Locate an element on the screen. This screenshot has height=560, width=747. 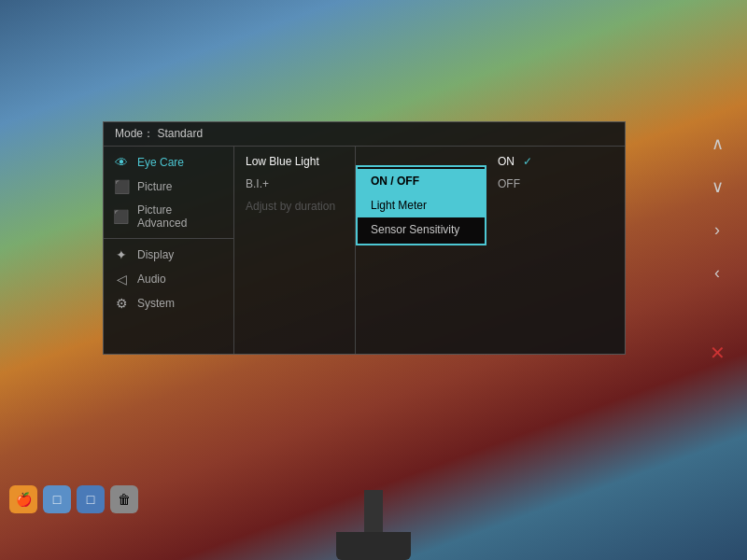
submenu-item-adjust-duration: Adjust by duration is located at coordinates (295, 206).